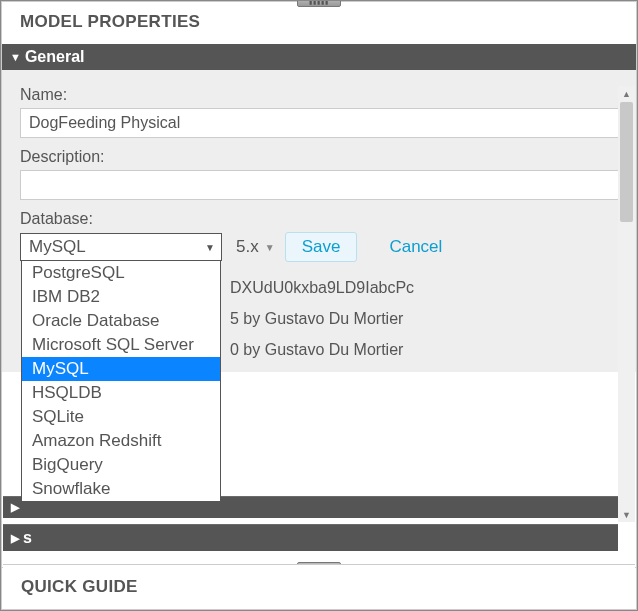  I want to click on name-input, so click(321, 123).